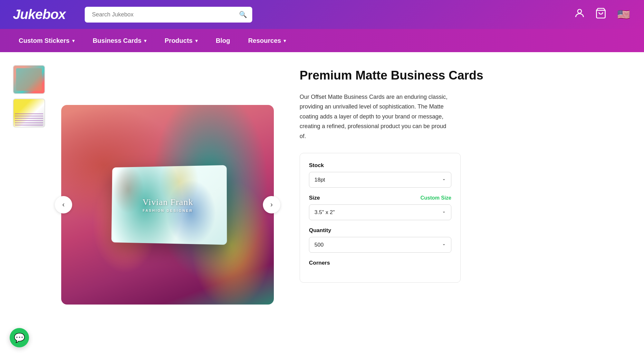 The height and width of the screenshot is (357, 644). I want to click on nav-item-blog: Blog, so click(223, 41).